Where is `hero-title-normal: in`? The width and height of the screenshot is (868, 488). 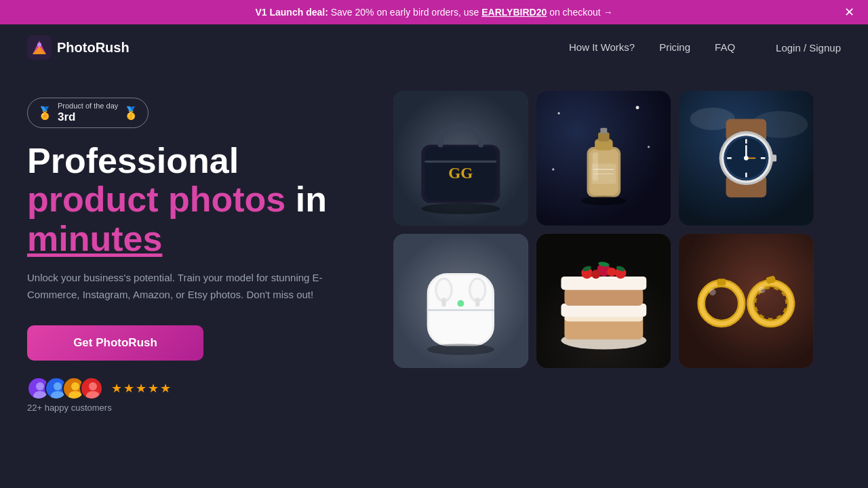
hero-title-normal: in is located at coordinates (307, 199).